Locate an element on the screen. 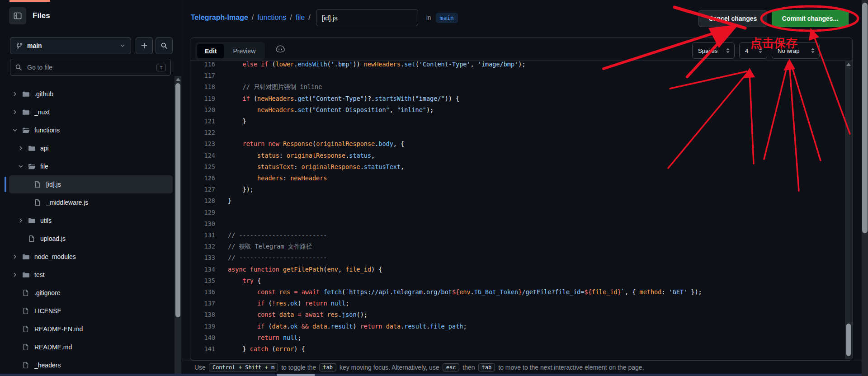  go-to-file-input is located at coordinates (90, 67).